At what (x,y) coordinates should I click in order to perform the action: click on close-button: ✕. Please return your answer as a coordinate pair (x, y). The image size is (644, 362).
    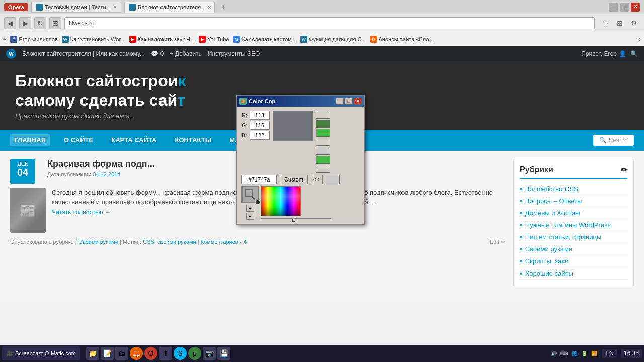
    Looking at the image, I should click on (635, 7).